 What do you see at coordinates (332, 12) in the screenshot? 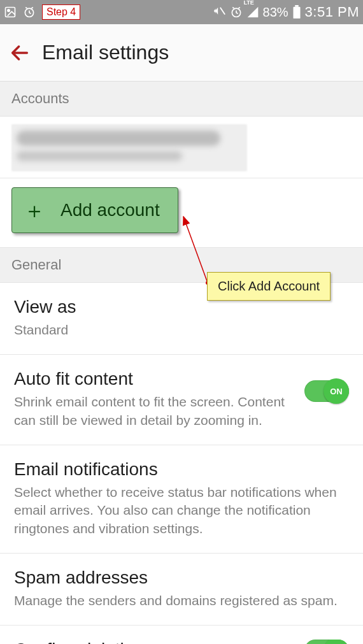
I see `clock: 3:51 PM` at bounding box center [332, 12].